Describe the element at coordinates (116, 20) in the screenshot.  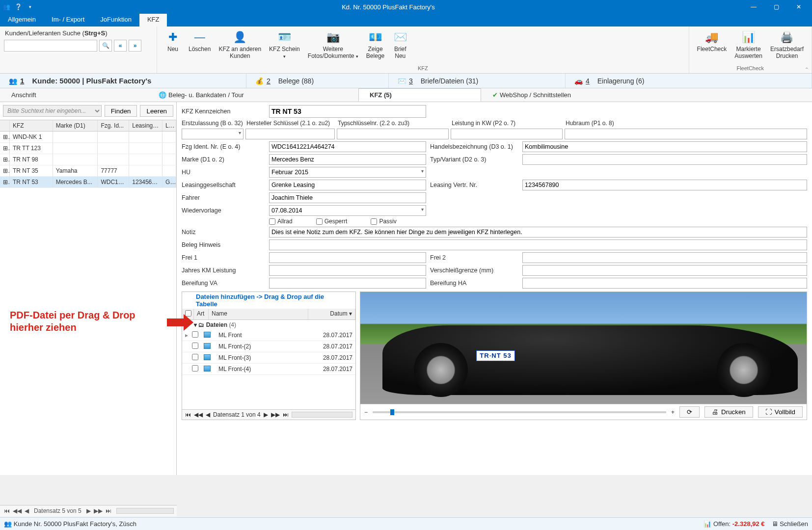
I see `tab-jofunktion: JoFunktion` at that location.